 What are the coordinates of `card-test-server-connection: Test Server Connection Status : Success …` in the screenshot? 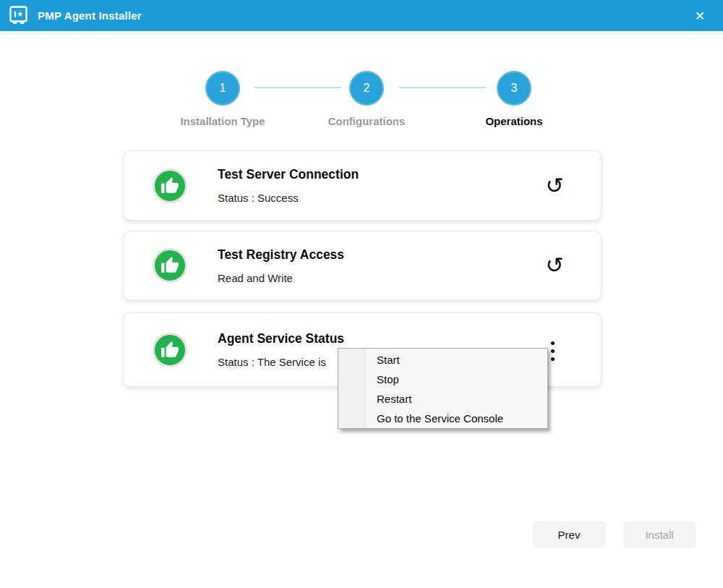 It's located at (362, 185).